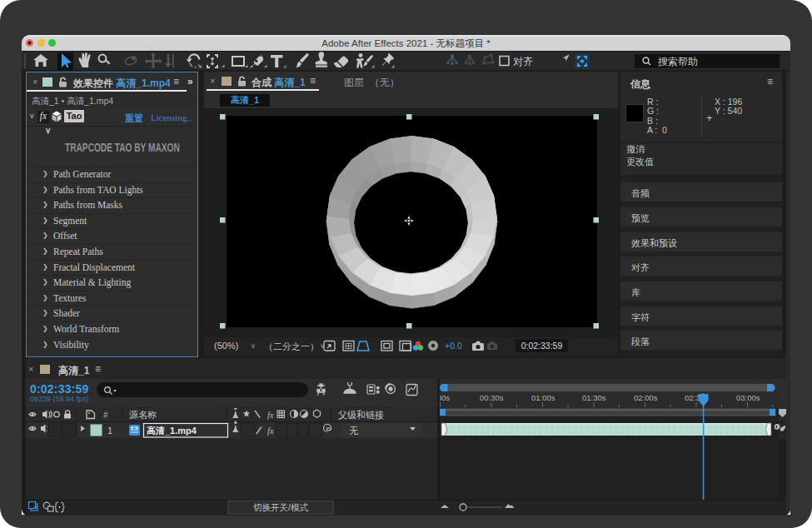 This screenshot has height=528, width=812. What do you see at coordinates (678, 62) in the screenshot?
I see `svg-text: 搜索帮助` at bounding box center [678, 62].